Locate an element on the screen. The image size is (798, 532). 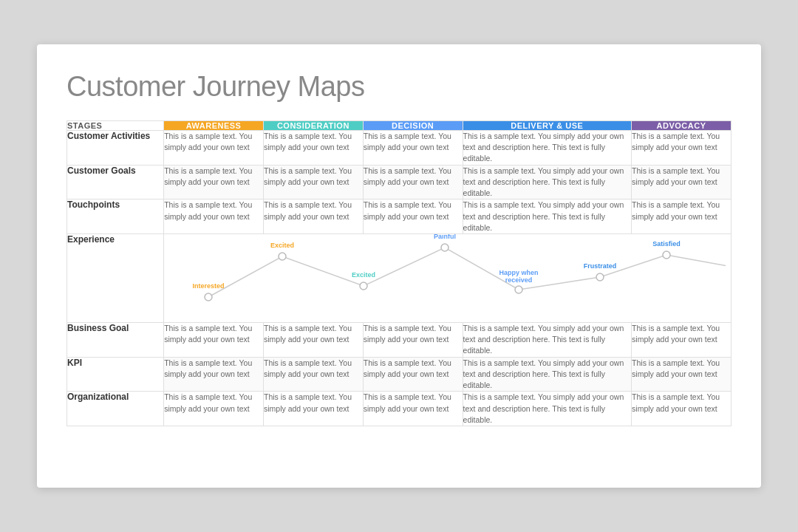
col-header-decision: DECISION is located at coordinates (412, 126).